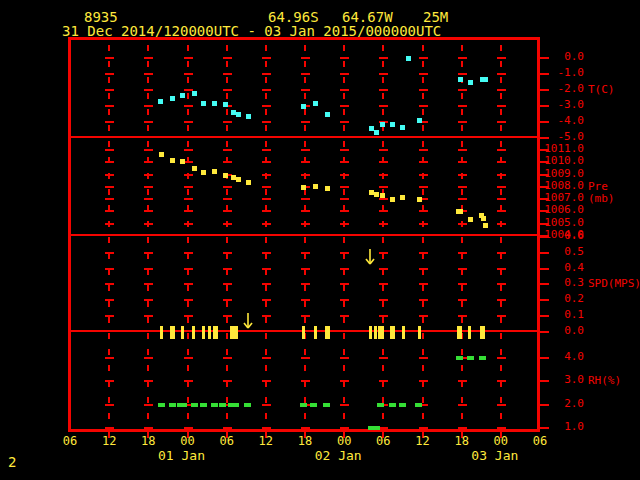 This screenshot has width=640, height=480. Describe the element at coordinates (552, 299) in the screenshot. I see `y-tick-label: 0.2` at that location.